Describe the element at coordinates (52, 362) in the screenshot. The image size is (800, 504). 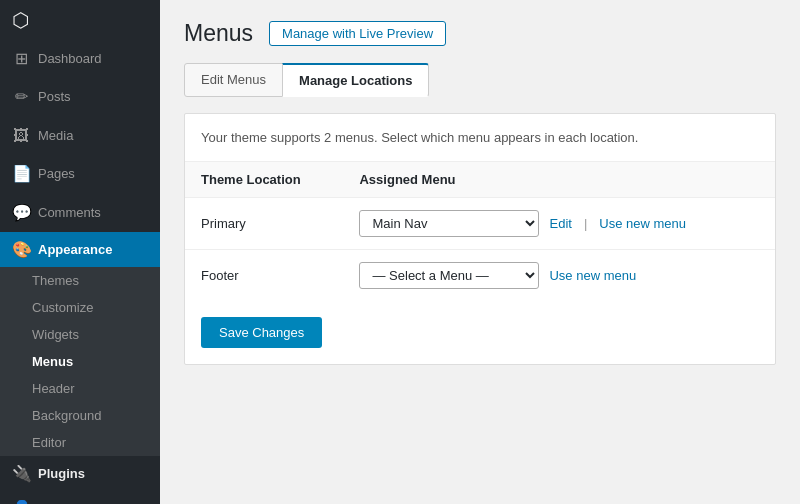
I see `sidebar-label-menus: Menus` at that location.